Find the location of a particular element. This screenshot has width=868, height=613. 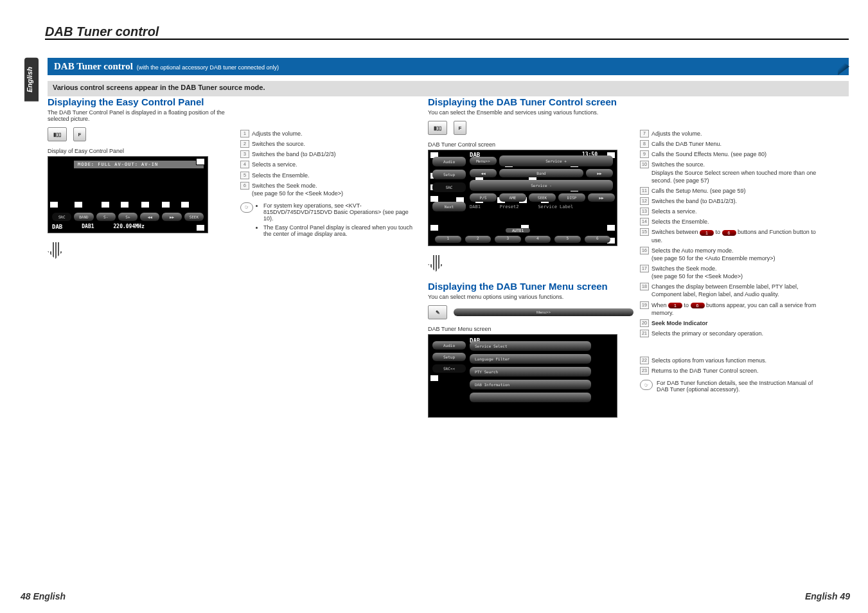

btn-menu: Menu>> is located at coordinates (483, 161).